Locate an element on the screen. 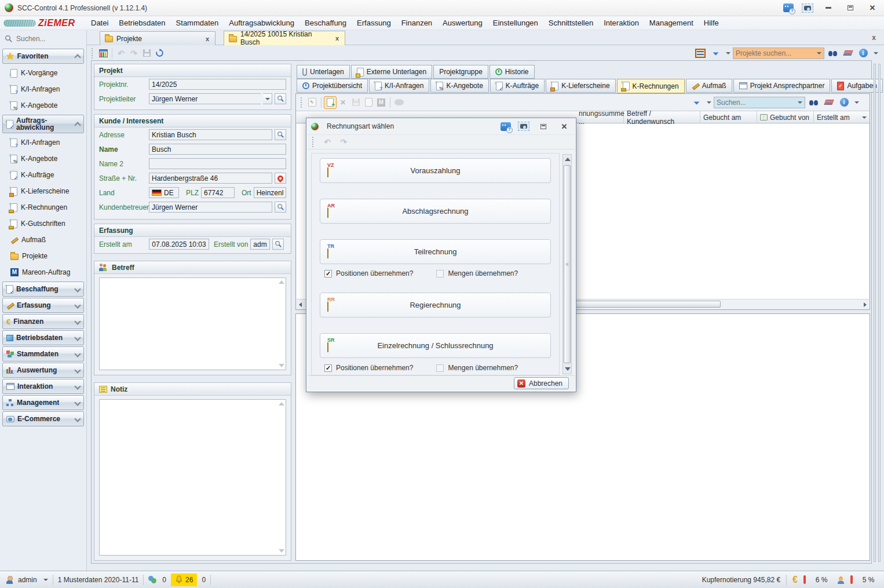 The width and height of the screenshot is (884, 588). goto-button is located at coordinates (696, 103).